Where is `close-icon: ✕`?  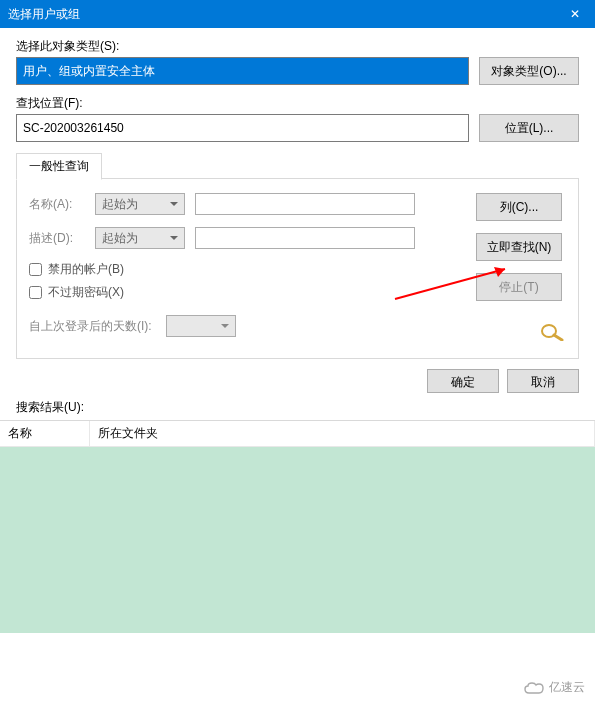 close-icon: ✕ is located at coordinates (575, 14).